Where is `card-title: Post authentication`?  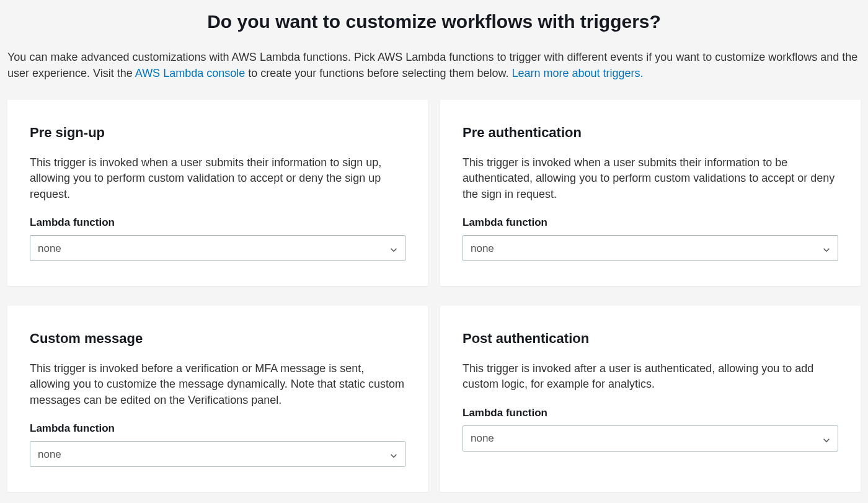 card-title: Post authentication is located at coordinates (650, 339).